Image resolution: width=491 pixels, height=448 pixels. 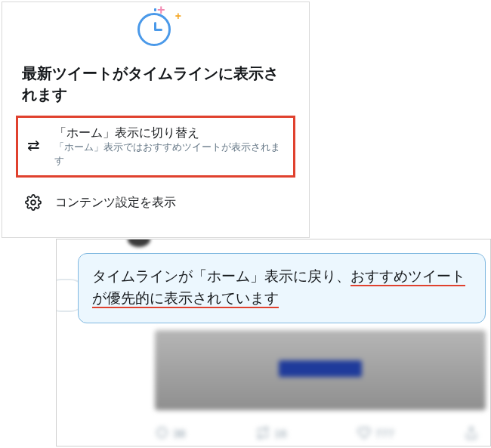 What do you see at coordinates (272, 433) in the screenshot?
I see `retweet-action: 16` at bounding box center [272, 433].